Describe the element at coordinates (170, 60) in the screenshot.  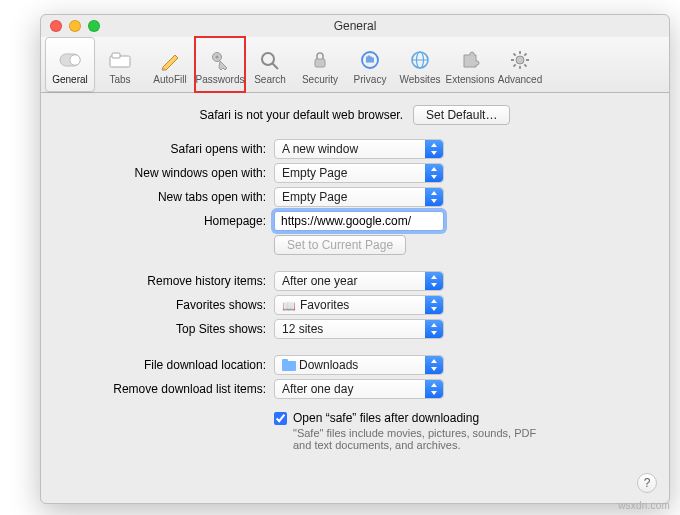
I see `pencil-icon` at that location.